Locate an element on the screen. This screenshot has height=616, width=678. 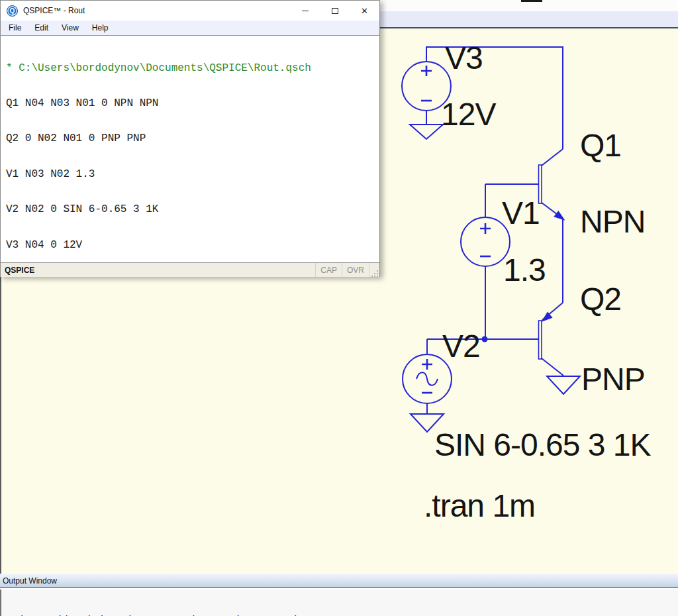
titlebar: Q QSPICE™ - Rout ✕ is located at coordinates (190, 11).